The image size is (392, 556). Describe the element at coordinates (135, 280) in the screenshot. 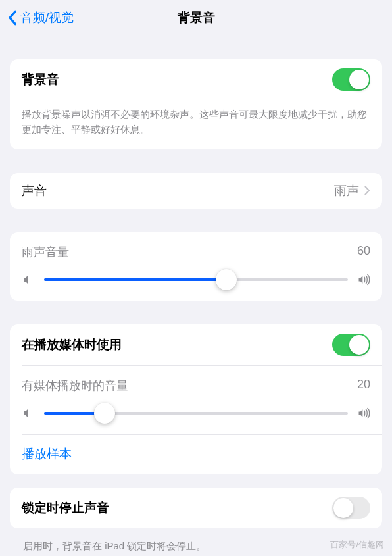

I see `vol1-fill` at that location.